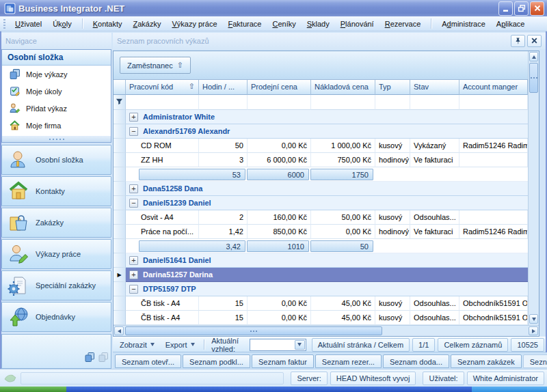 This screenshot has width=547, height=392. I want to click on sidebar-button: Osobní složka, so click(56, 160).